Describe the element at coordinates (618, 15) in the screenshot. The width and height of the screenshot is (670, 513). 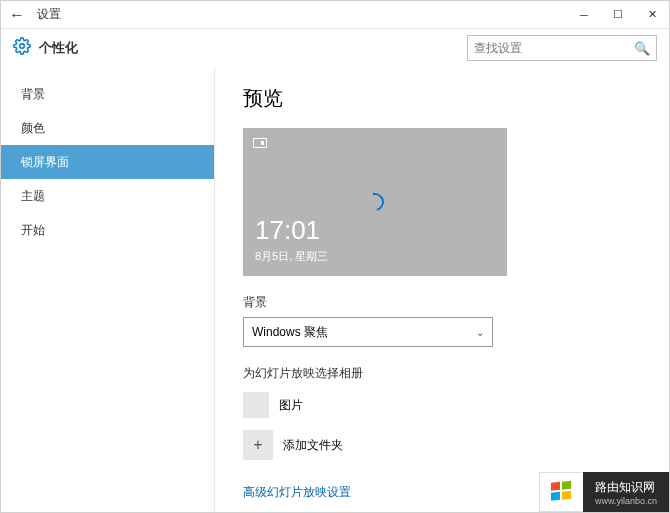
I see `maximize-button: ☐` at that location.